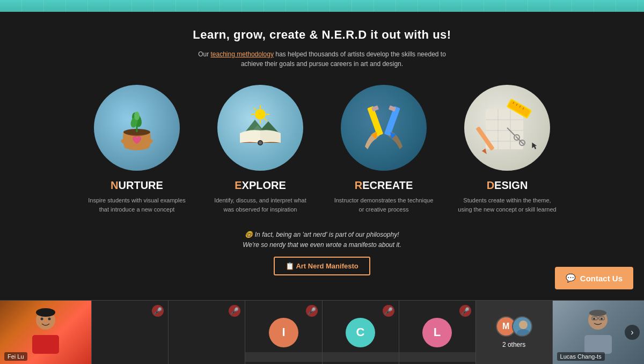 This screenshot has height=364, width=644. Describe the element at coordinates (438, 332) in the screenshot. I see `participant-avatar-l: L 🎤` at that location.